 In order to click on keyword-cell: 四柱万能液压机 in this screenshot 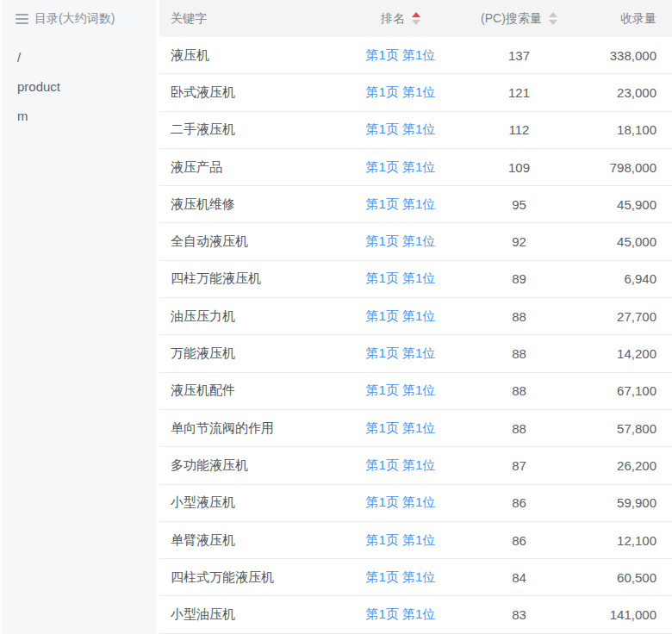, I will do `click(257, 279)`.